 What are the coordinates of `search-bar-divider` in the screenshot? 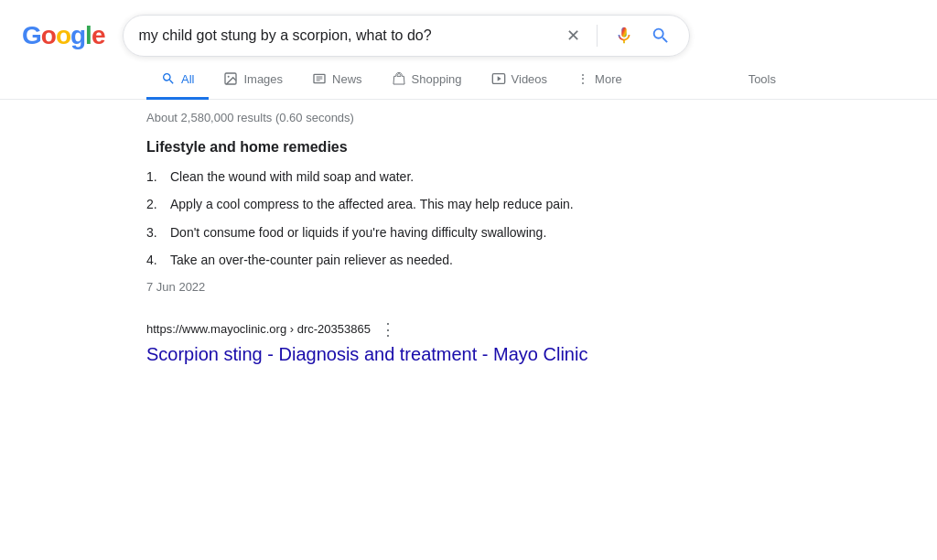 It's located at (597, 36).